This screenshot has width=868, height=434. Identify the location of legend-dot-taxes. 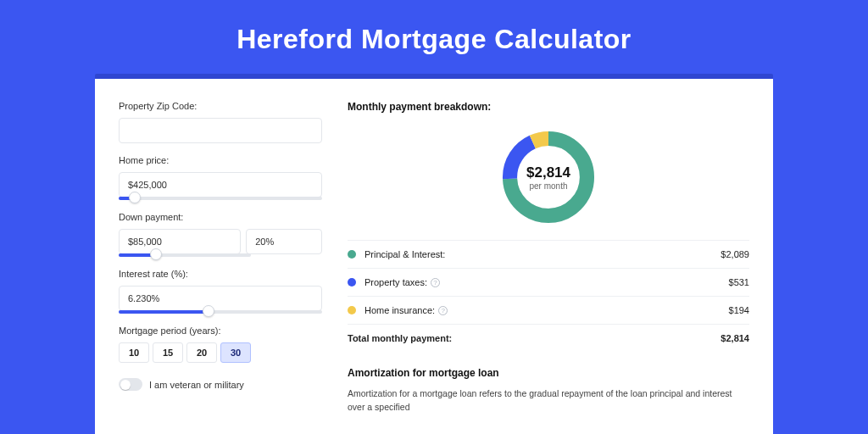
(352, 282).